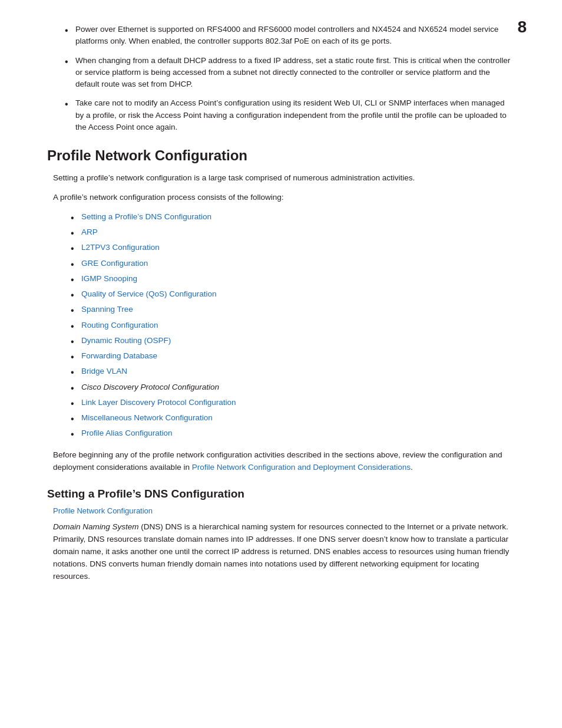  Describe the element at coordinates (293, 387) in the screenshot. I see `link-item-cisco-discovery: Cisco Discovery Protocol Configuration` at that location.